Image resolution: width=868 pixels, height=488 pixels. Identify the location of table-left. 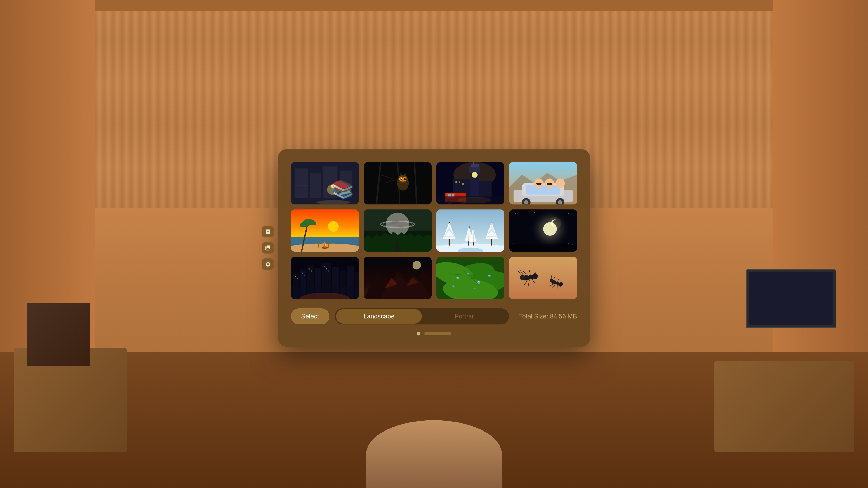
(70, 400).